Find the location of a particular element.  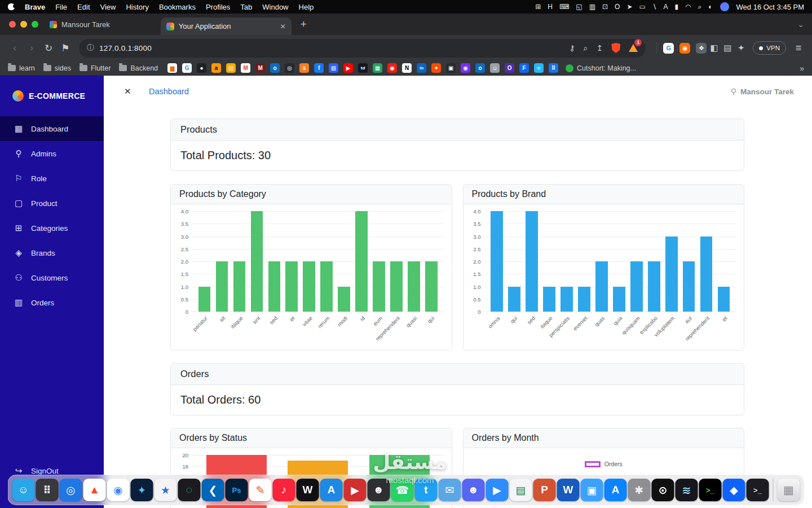

breadcrumb-dashboard-link: Dashboard is located at coordinates (169, 91).